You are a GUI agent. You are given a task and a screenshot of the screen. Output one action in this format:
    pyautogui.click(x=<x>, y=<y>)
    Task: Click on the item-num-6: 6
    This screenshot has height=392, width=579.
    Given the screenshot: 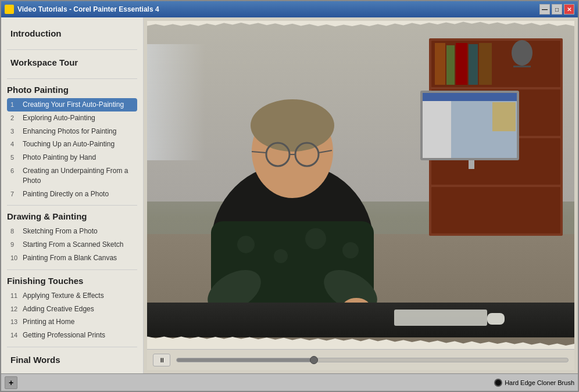 What is the action you would take?
    pyautogui.click(x=16, y=171)
    